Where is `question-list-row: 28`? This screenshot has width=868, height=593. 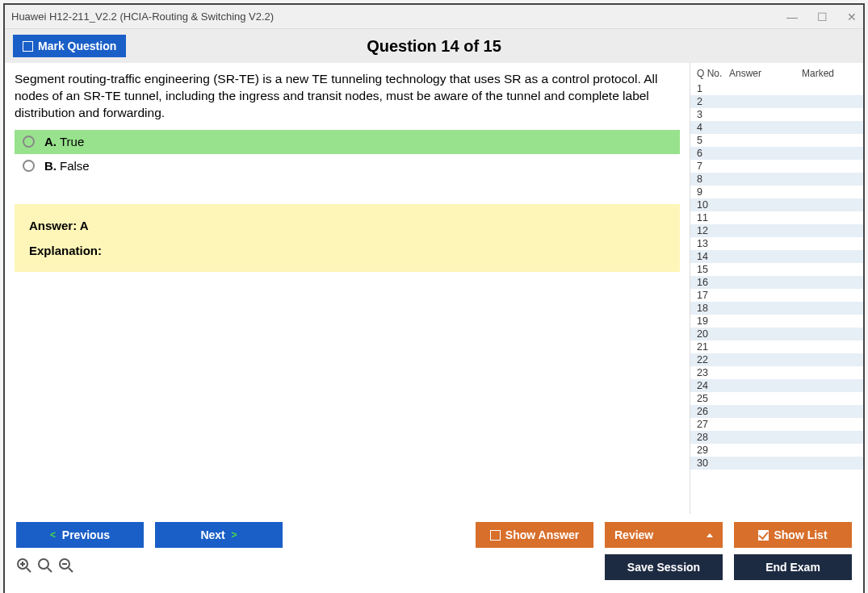 question-list-row: 28 is located at coordinates (777, 437).